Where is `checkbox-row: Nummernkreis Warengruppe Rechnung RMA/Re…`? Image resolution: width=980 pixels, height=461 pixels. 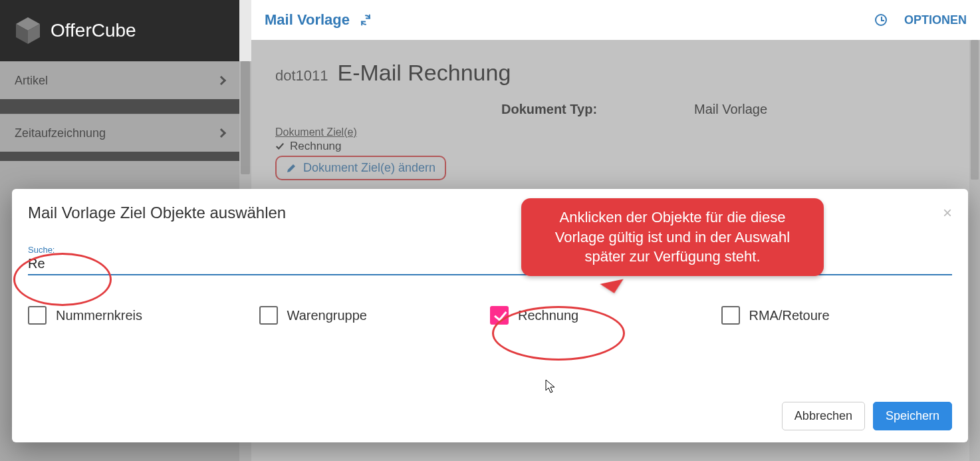 checkbox-row: Nummernkreis Warengruppe Rechnung RMA/Re… is located at coordinates (490, 315).